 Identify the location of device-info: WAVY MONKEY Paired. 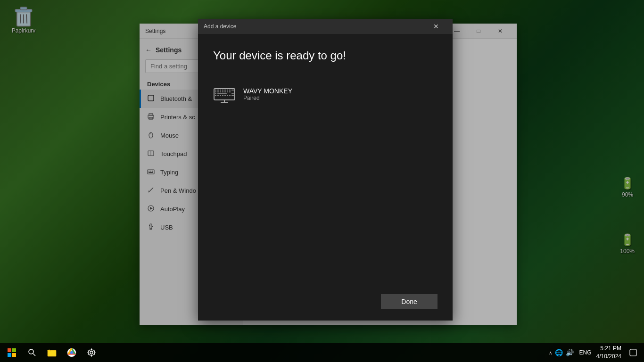
(268, 94).